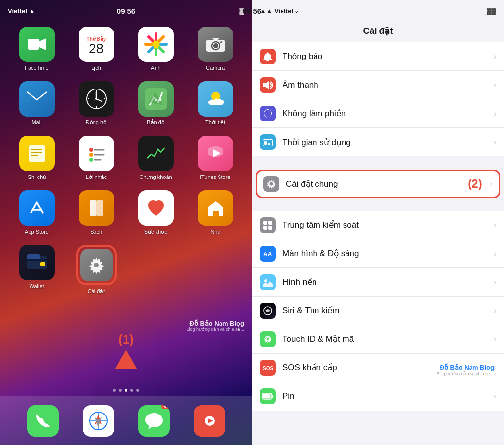 This screenshot has height=445, width=504. I want to click on notifications-icon, so click(268, 57).